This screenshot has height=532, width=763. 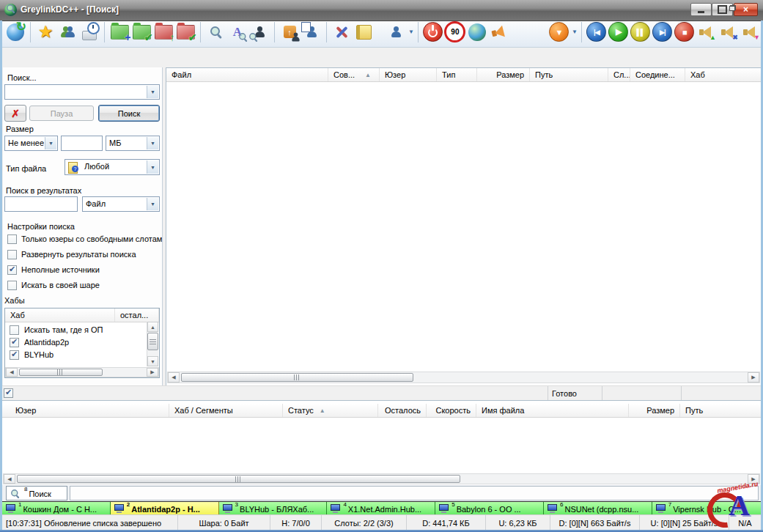 What do you see at coordinates (685, 32) in the screenshot?
I see `media-stop-icon: ■` at bounding box center [685, 32].